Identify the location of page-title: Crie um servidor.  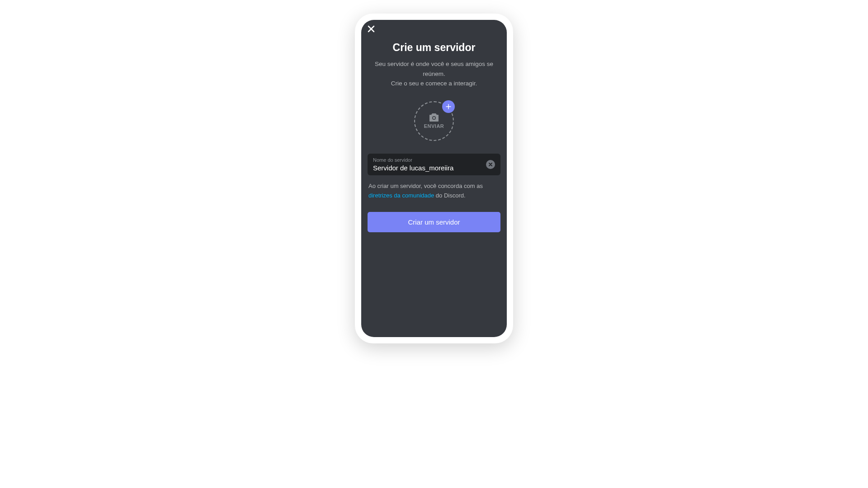
(434, 48).